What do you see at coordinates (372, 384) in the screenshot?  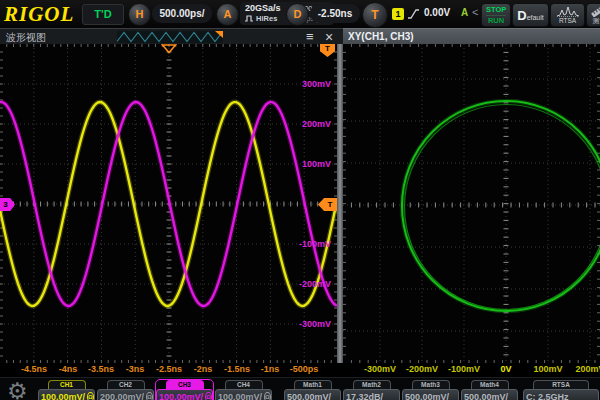 I see `math2-tab: Math2` at bounding box center [372, 384].